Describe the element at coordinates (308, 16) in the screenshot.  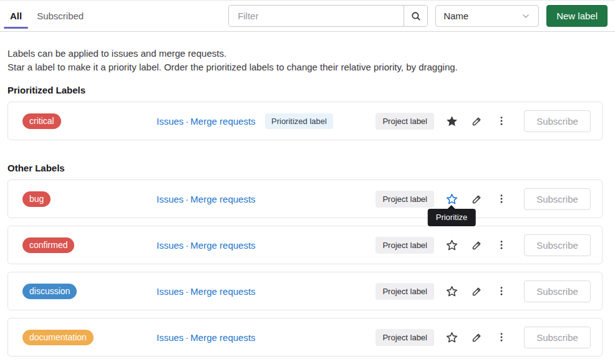
I see `labels-toolbar: All Subscribed Name New label` at that location.